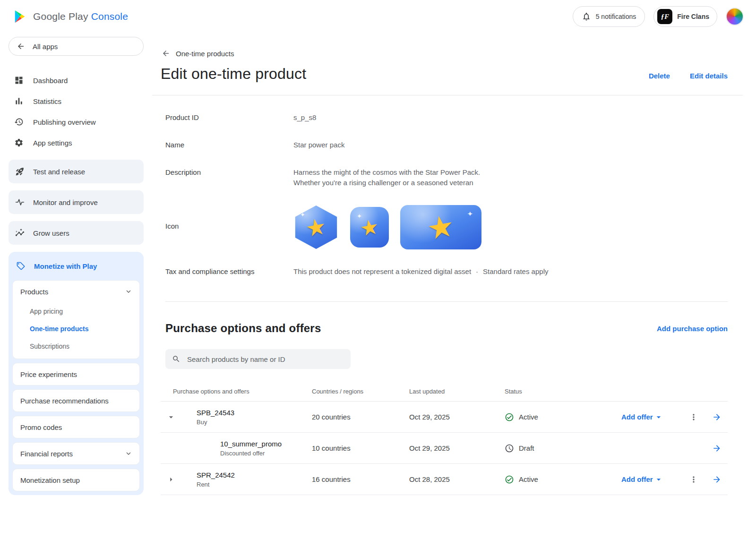  I want to click on sidebar-item-publishing-overview: Publishing overview, so click(76, 122).